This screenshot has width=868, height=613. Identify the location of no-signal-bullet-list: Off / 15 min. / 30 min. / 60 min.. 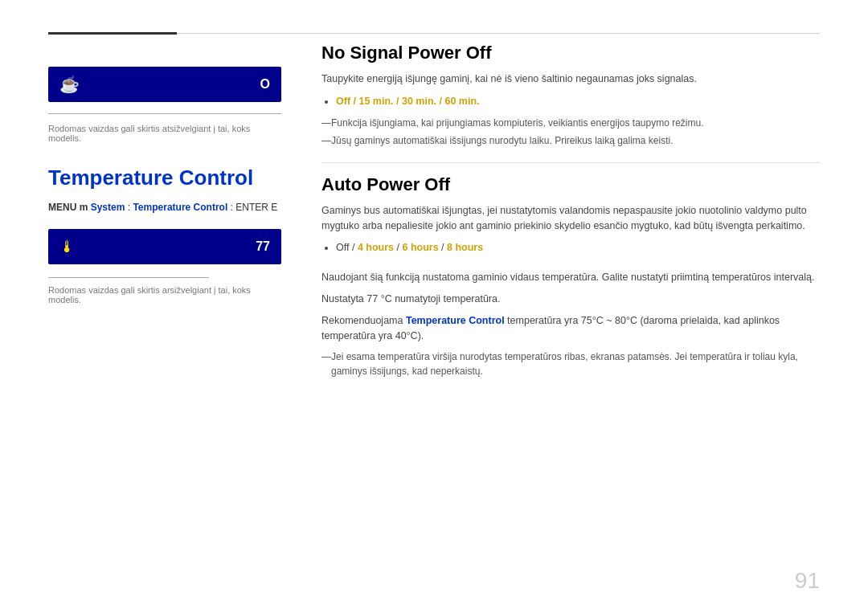
(571, 101).